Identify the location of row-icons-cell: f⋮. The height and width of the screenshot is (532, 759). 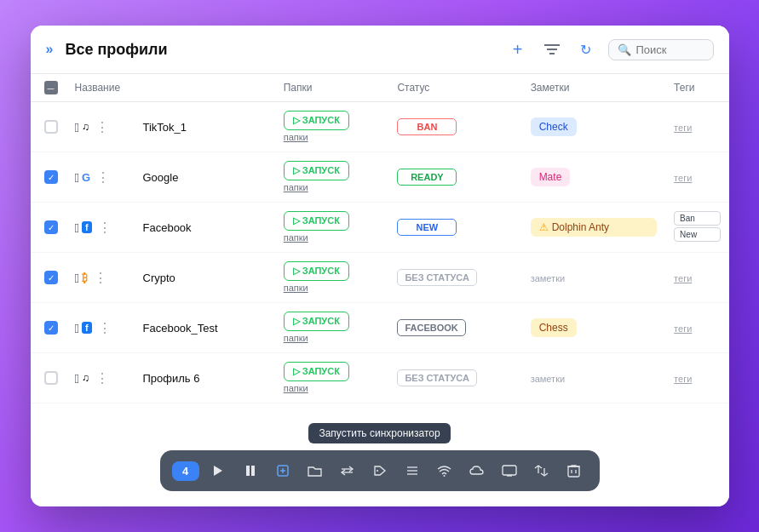
(101, 329).